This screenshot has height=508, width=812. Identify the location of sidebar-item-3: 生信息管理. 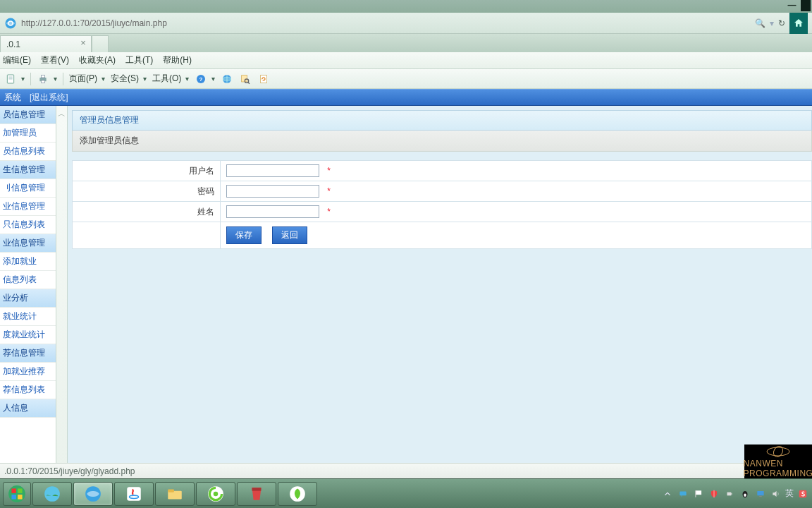
(28, 170).